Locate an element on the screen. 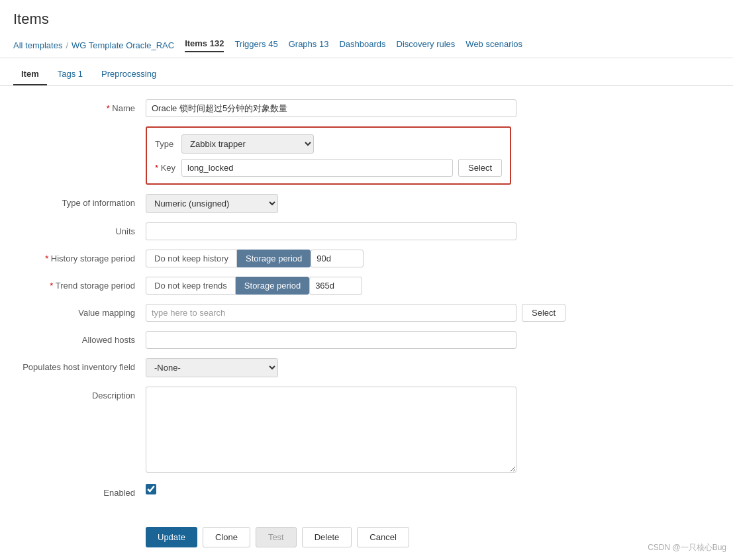 The image size is (733, 560). sub-tab-tags: Tags 1 is located at coordinates (70, 74).